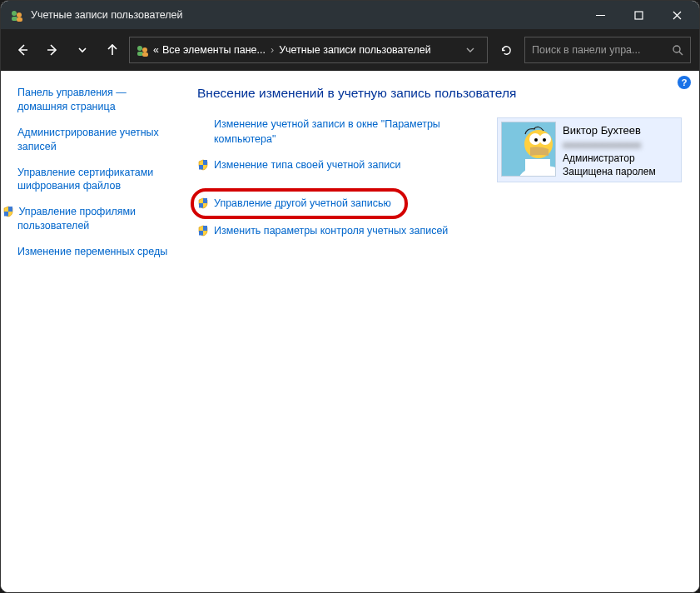 This screenshot has width=700, height=593. What do you see at coordinates (272, 50) in the screenshot?
I see `chevron-right-icon: ›` at bounding box center [272, 50].